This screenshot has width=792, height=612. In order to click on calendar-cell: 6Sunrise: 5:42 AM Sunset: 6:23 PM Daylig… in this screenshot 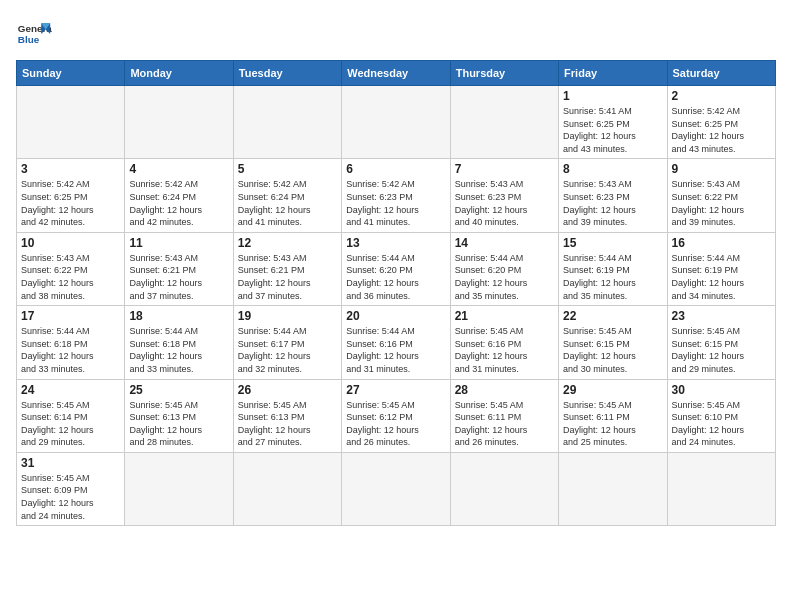, I will do `click(396, 196)`.